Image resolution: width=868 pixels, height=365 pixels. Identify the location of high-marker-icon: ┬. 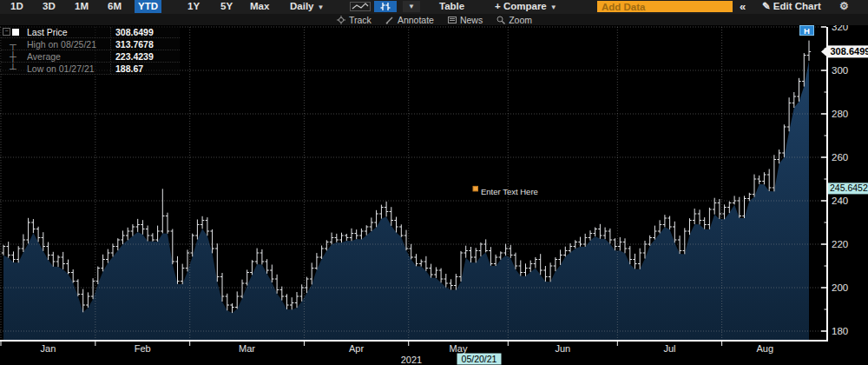
(10, 44).